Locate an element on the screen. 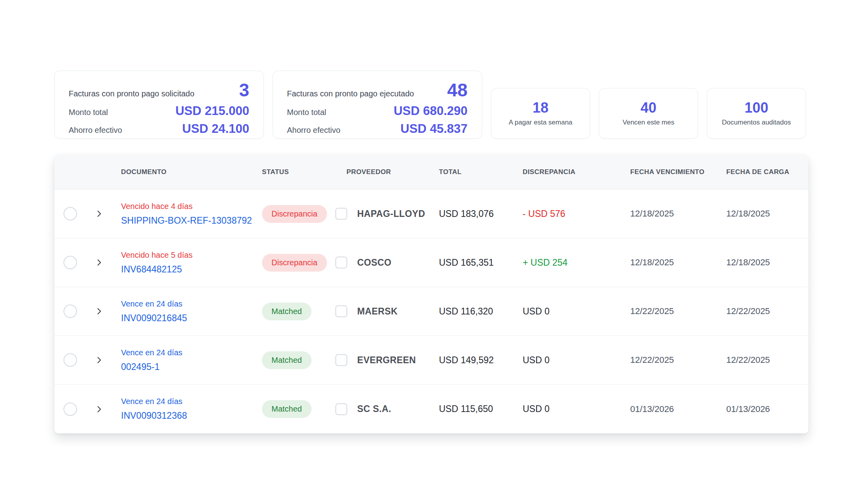 The height and width of the screenshot is (504, 860). header-proveedor: PROVEEDOR is located at coordinates (385, 172).